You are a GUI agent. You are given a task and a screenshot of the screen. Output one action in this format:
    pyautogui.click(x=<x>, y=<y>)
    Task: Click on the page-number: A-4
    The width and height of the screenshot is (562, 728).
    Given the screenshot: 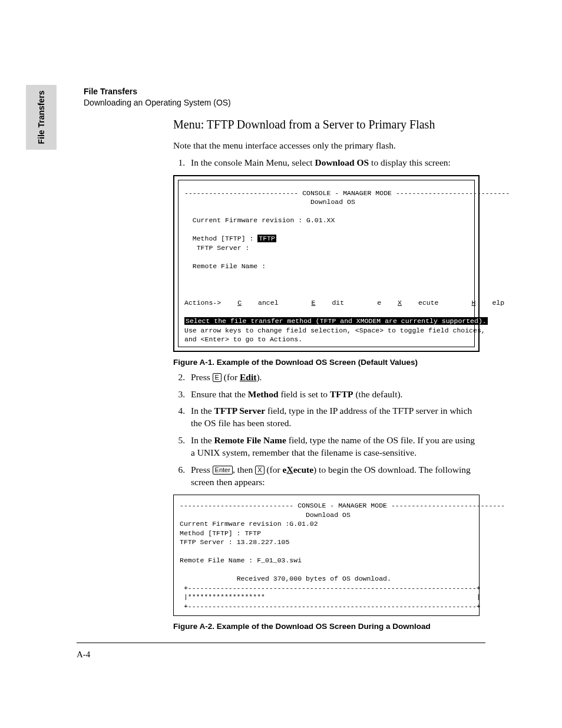 What is the action you would take?
    pyautogui.click(x=84, y=654)
    